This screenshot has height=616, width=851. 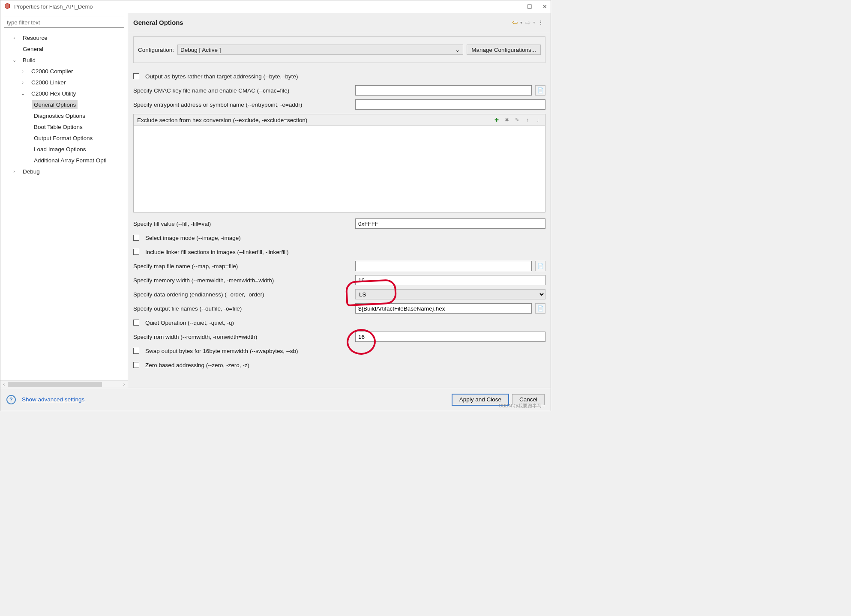 I want to click on tree-item-compiler: ›C2000 Compiler, so click(x=66, y=71).